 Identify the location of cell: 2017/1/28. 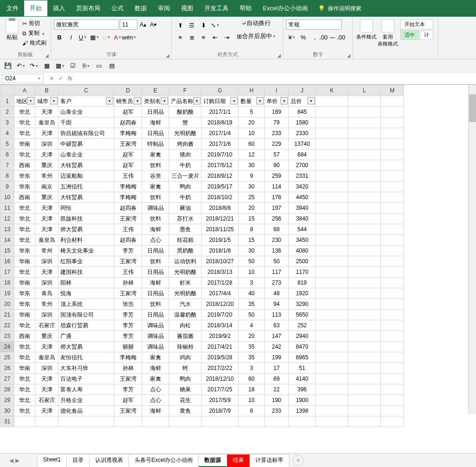
(220, 283).